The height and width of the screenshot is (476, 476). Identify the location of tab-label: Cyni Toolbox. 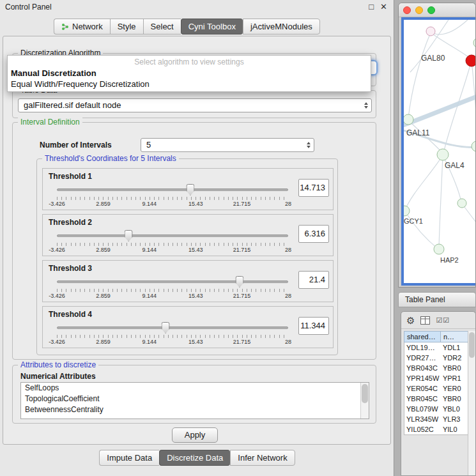
(212, 27).